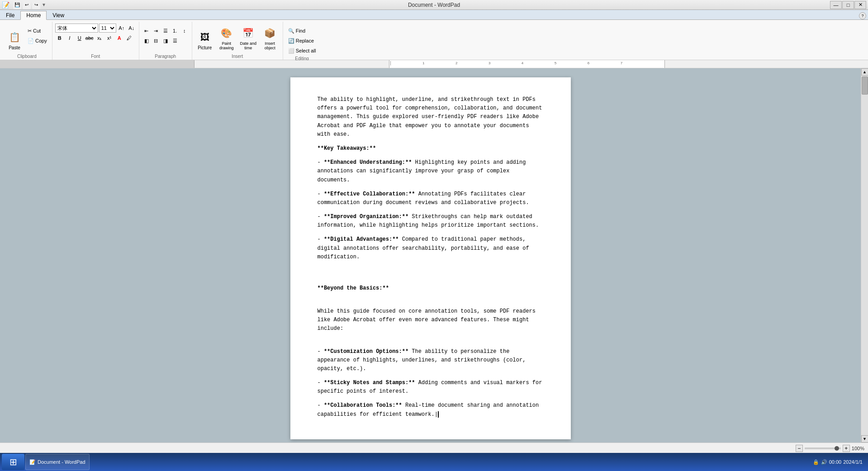 This screenshot has height=471, width=868. What do you see at coordinates (166, 41) in the screenshot?
I see `align-right-btn: ◨` at bounding box center [166, 41].